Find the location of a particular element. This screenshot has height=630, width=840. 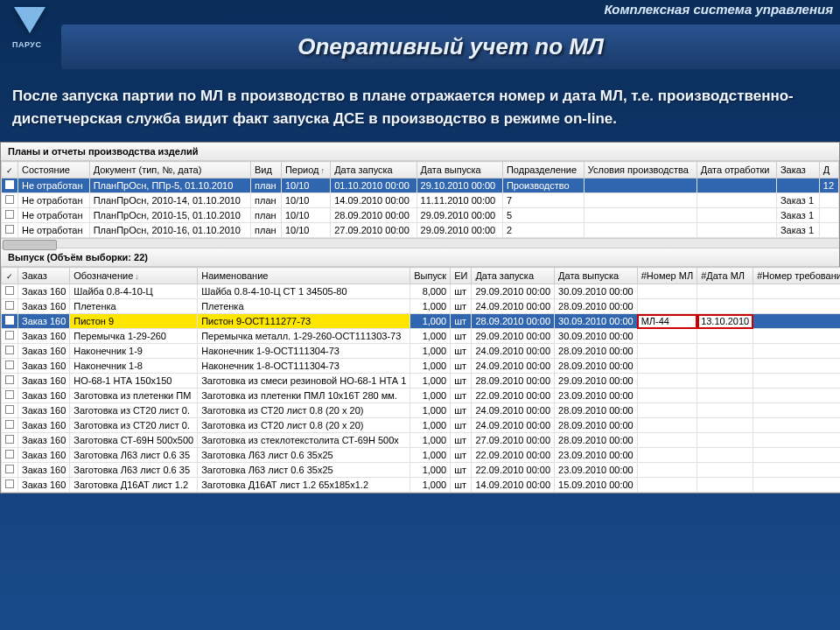

sort-desc-icon: ↓ is located at coordinates (136, 276).